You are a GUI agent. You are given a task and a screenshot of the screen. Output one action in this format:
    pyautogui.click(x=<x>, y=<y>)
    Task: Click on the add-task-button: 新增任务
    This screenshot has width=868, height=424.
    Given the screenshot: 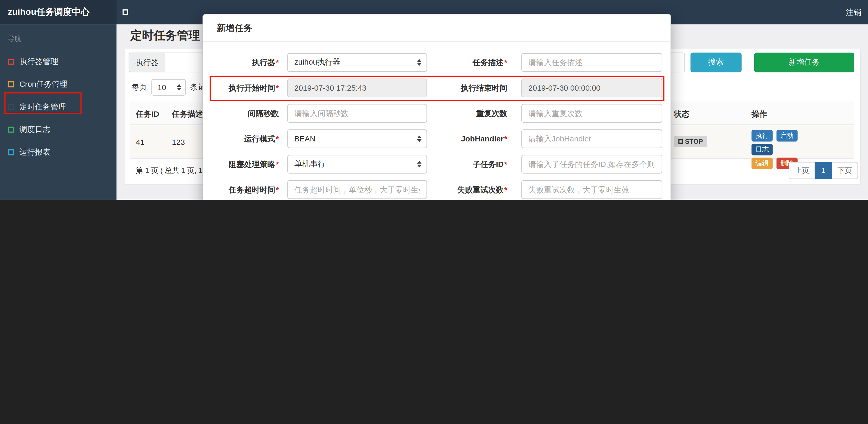 What is the action you would take?
    pyautogui.click(x=804, y=63)
    